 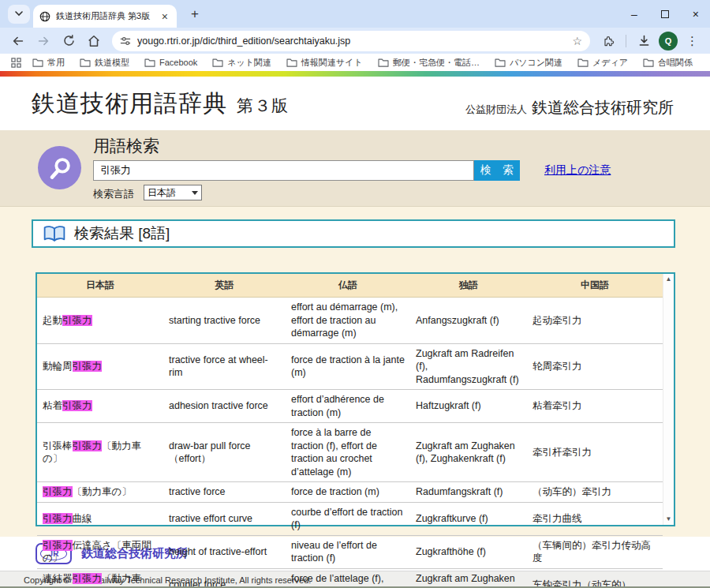 What do you see at coordinates (669, 519) in the screenshot?
I see `scroll-down-icon: ▼` at bounding box center [669, 519].